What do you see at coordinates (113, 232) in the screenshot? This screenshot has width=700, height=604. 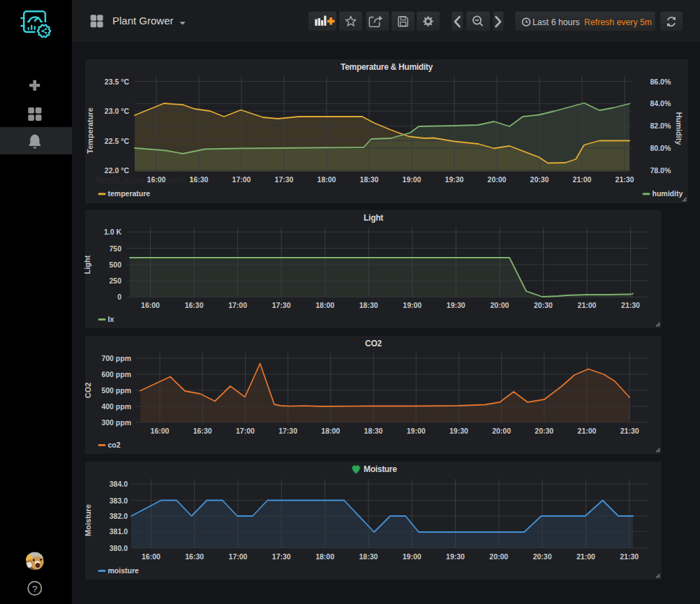 I see `svg-text: 1.0 K` at bounding box center [113, 232].